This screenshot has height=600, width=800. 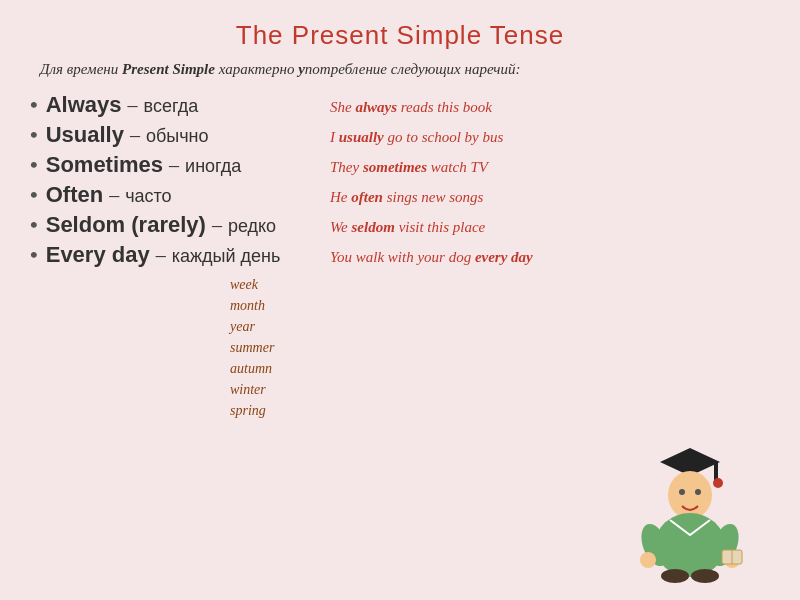 What do you see at coordinates (400, 36) in the screenshot?
I see `page-title: The Present Simple Tense` at bounding box center [400, 36].